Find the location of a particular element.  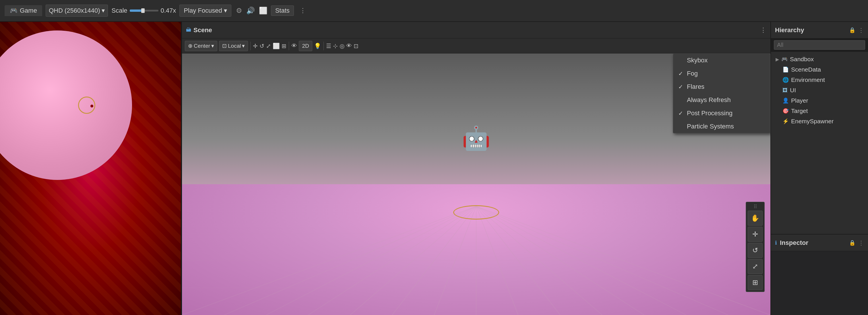

hand-icon: ✋ is located at coordinates (755, 218).